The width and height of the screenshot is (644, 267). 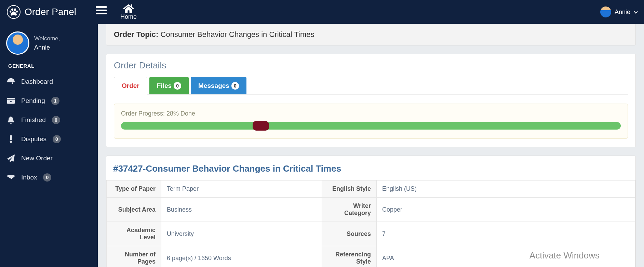 What do you see at coordinates (47, 39) in the screenshot?
I see `welcome-label: Welcome,` at bounding box center [47, 39].